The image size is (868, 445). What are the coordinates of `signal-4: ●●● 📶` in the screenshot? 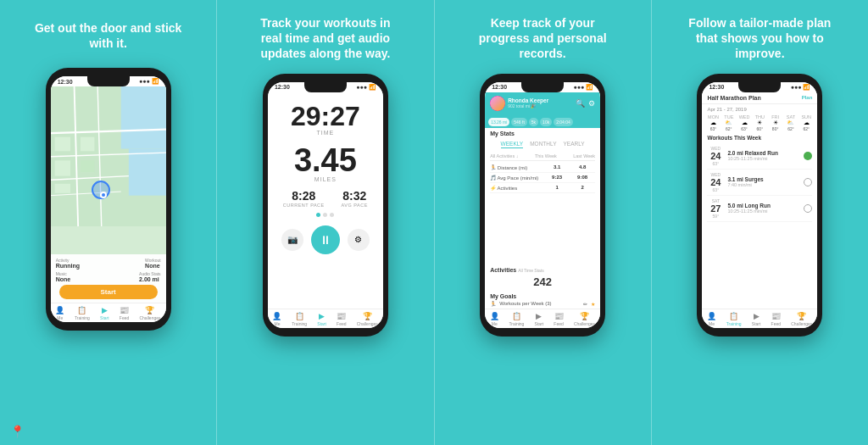 It's located at (801, 87).